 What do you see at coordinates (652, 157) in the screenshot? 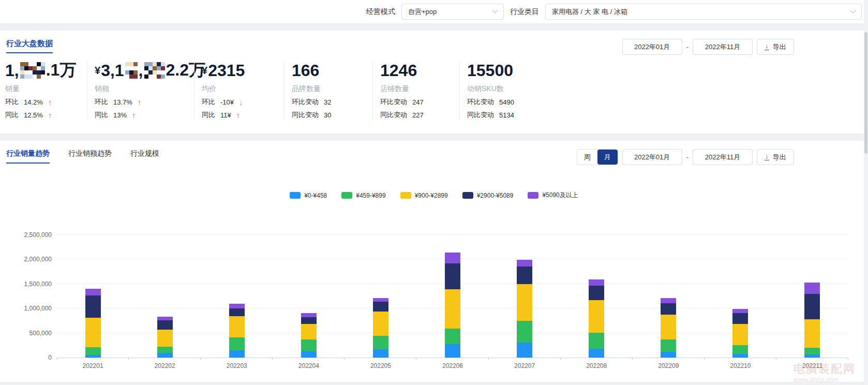
I see `trend-date-start: 2022年01月` at bounding box center [652, 157].